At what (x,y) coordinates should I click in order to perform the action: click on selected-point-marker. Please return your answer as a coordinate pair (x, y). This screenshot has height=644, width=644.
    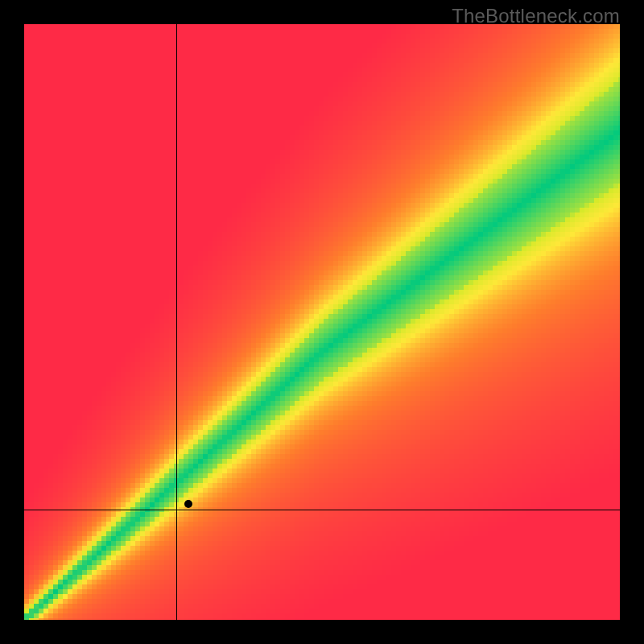
    Looking at the image, I should click on (188, 504).